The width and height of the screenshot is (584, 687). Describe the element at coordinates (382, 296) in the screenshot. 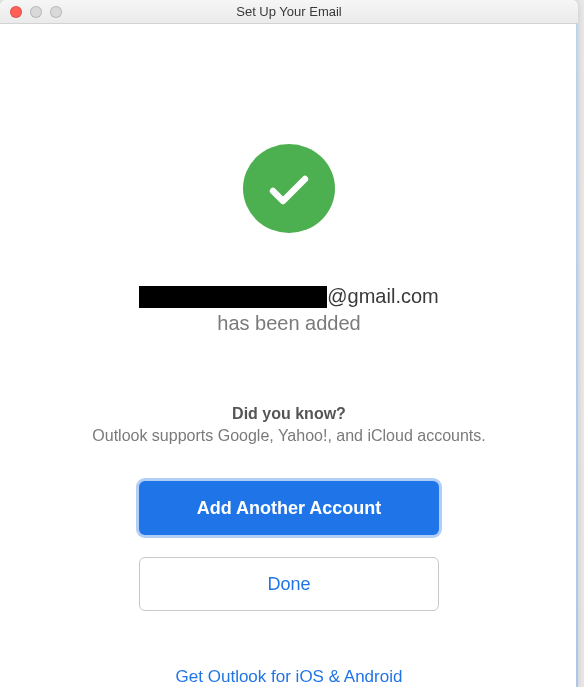

I see `email-domain: @gmail.com` at that location.